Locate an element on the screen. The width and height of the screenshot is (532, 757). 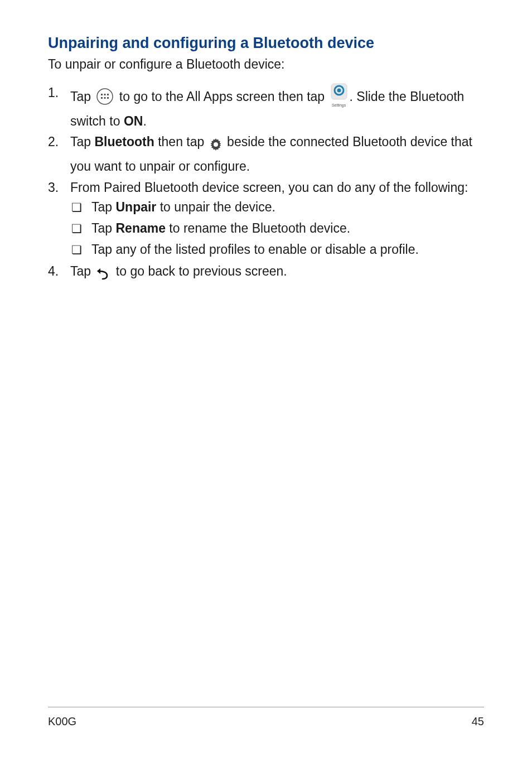
model-label: K00G is located at coordinates (62, 722).